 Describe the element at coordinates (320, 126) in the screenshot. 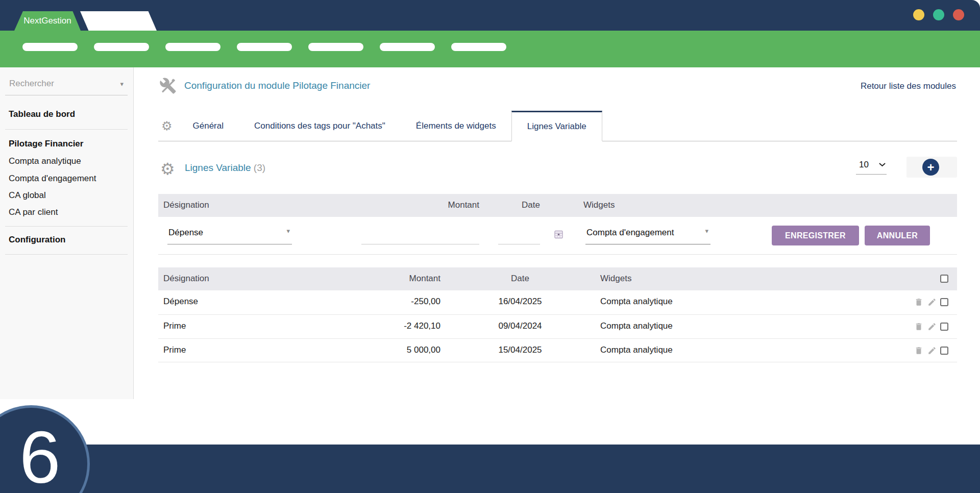

I see `tab-conditions-tags-achats: Conditions des tags pour "Achats"` at that location.